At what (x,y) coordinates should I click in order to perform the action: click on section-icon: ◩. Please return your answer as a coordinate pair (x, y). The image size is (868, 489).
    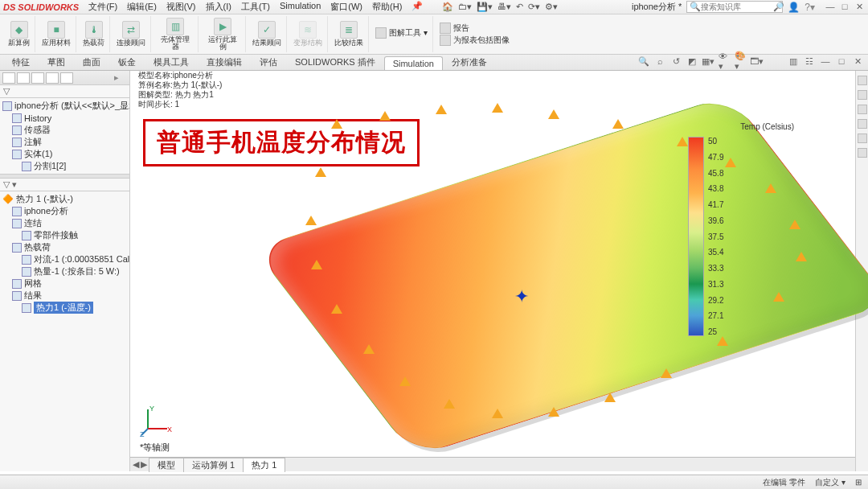
    Looking at the image, I should click on (692, 61).